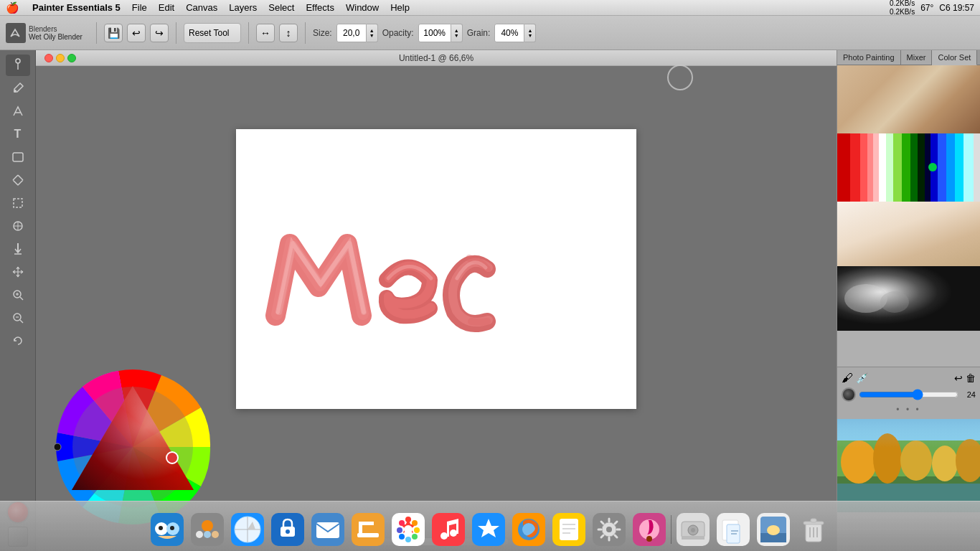 This screenshot has height=551, width=980. Describe the element at coordinates (18, 272) in the screenshot. I see `pan-tool` at that location.